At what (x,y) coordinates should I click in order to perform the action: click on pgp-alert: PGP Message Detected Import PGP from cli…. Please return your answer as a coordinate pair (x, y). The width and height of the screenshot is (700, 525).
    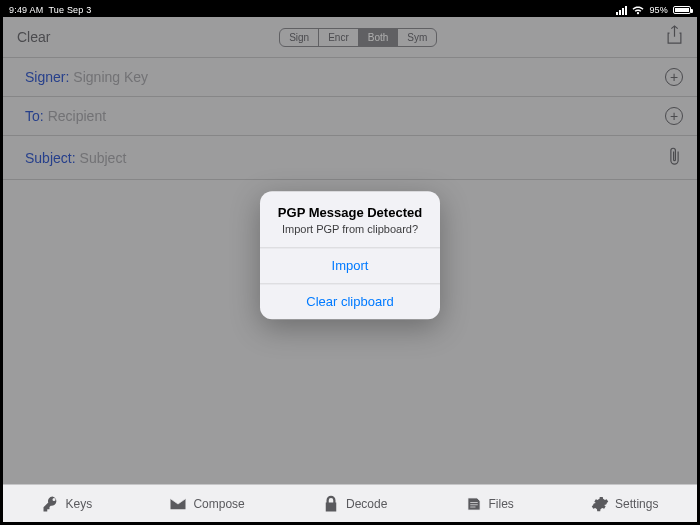
    Looking at the image, I should click on (350, 255).